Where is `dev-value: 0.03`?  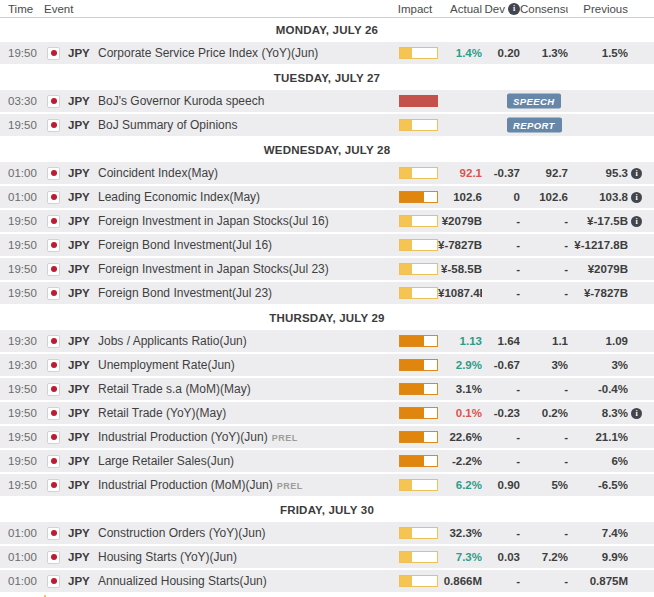
dev-value: 0.03 is located at coordinates (501, 557).